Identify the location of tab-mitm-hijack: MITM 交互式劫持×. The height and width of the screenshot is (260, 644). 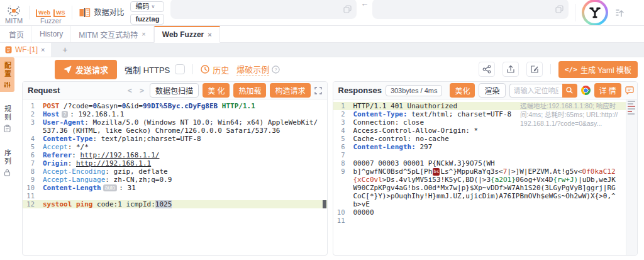
(112, 34).